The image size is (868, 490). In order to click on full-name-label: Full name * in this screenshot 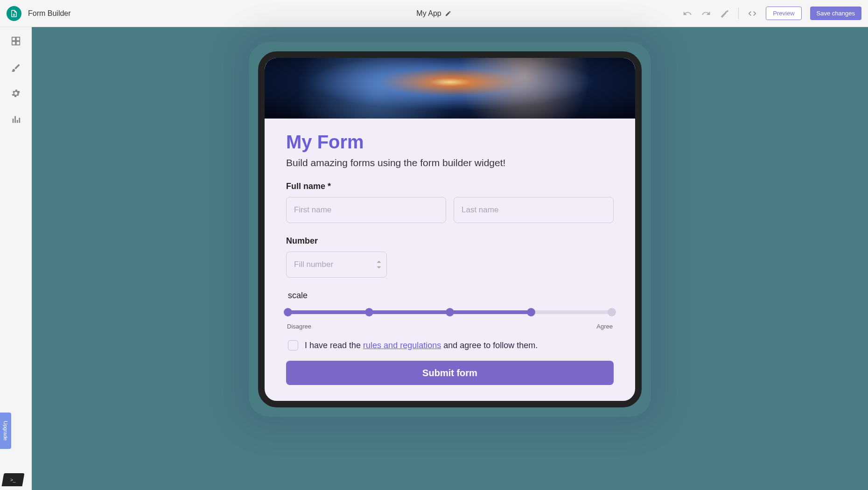, I will do `click(450, 187)`.